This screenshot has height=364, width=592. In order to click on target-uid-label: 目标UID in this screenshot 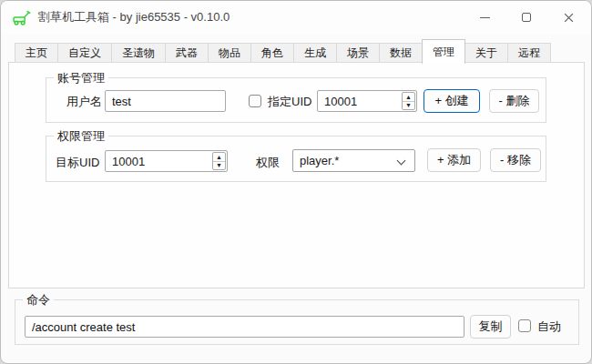, I will do `click(77, 163)`.